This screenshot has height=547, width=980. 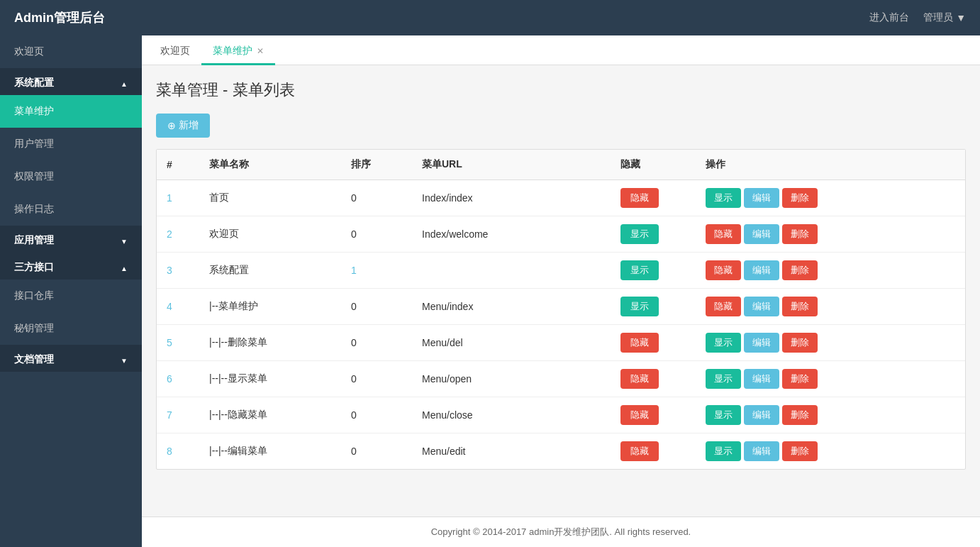 I want to click on row-id-link: 2, so click(x=169, y=234).